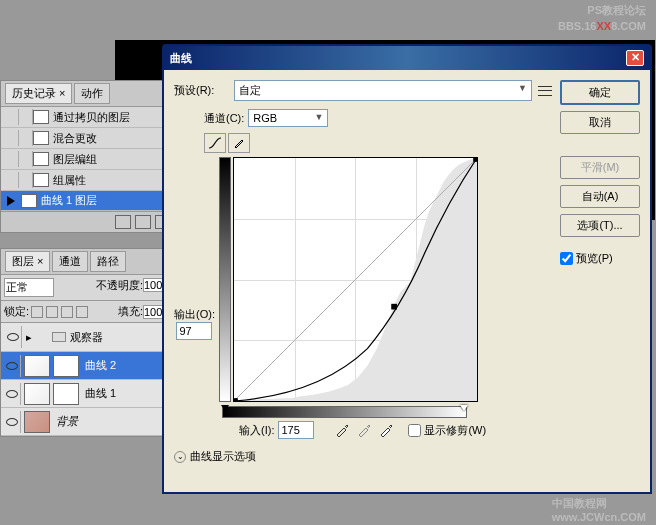  I want to click on expand-icon: ⌄, so click(180, 457).